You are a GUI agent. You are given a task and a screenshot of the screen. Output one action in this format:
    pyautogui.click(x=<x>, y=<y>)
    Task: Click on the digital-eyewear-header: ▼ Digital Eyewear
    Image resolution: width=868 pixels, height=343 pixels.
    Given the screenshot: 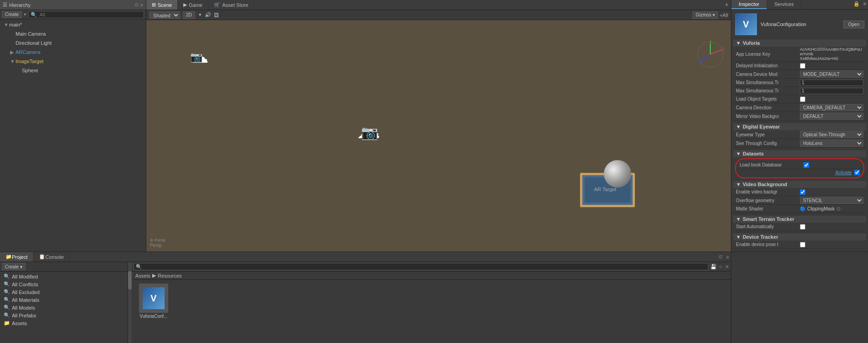 What is the action you would take?
    pyautogui.click(x=800, y=126)
    